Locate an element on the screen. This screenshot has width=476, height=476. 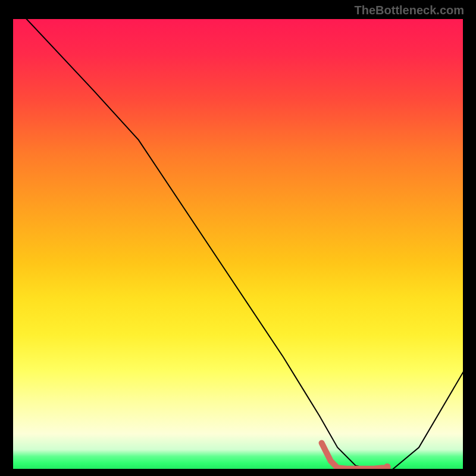
attribution-label: TheBottleneck.com is located at coordinates (409, 11).